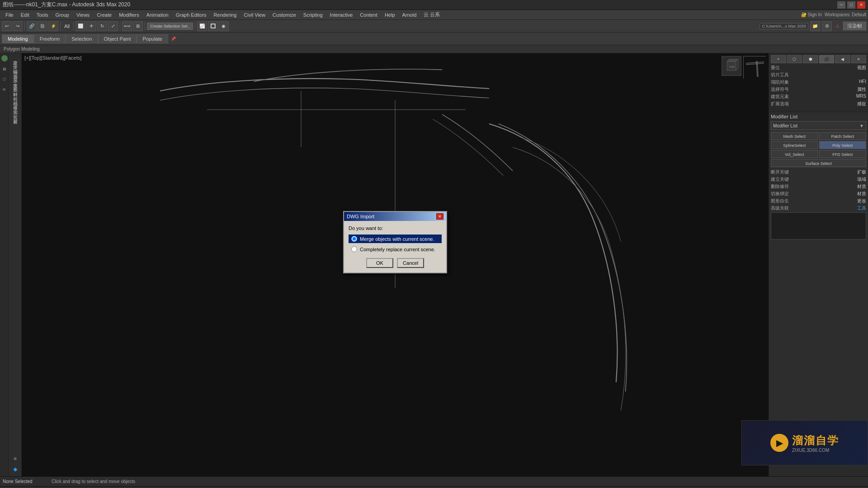  Describe the element at coordinates (15, 70) in the screenshot. I see `sidebar-select: 选择` at that location.